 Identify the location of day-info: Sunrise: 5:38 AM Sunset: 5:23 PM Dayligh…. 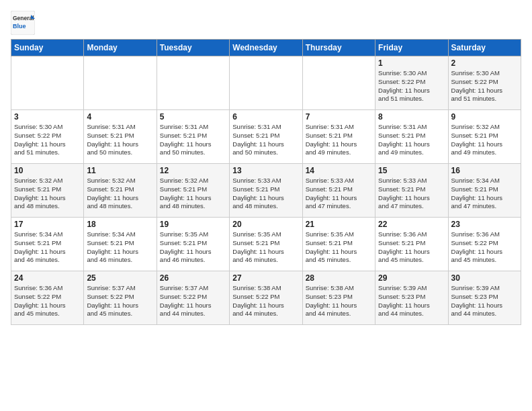
(339, 301).